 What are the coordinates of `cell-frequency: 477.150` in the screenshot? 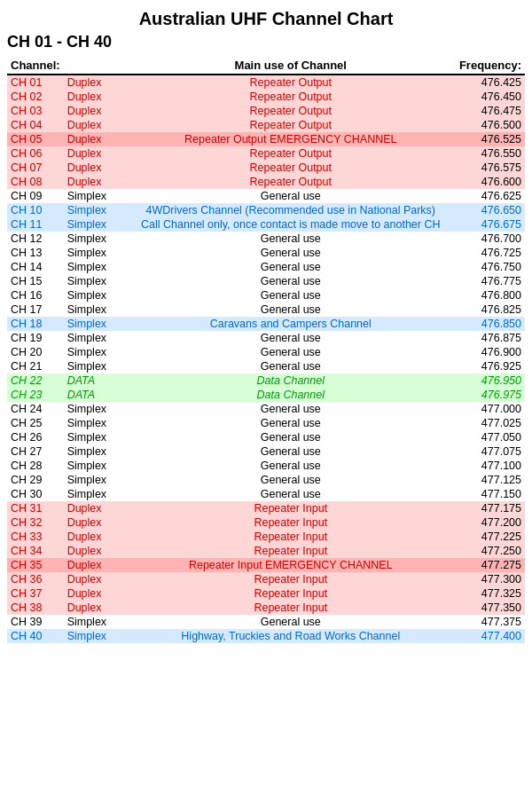 It's located at (490, 494).